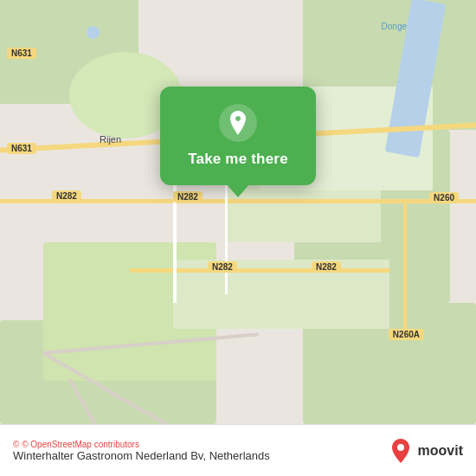 Image resolution: width=476 pixels, height=476 pixels. I want to click on bottom-bar: © © OpenStreetMap contributors Winterhal…, so click(238, 450).